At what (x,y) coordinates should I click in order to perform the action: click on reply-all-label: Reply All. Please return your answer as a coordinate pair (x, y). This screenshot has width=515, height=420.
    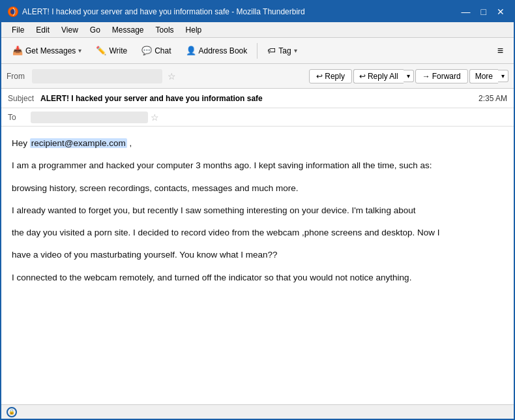
    Looking at the image, I should click on (383, 76).